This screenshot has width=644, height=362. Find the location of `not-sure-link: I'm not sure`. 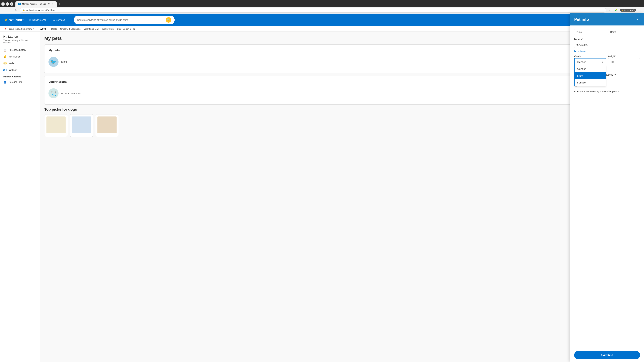

not-sure-link: I'm not sure is located at coordinates (580, 51).